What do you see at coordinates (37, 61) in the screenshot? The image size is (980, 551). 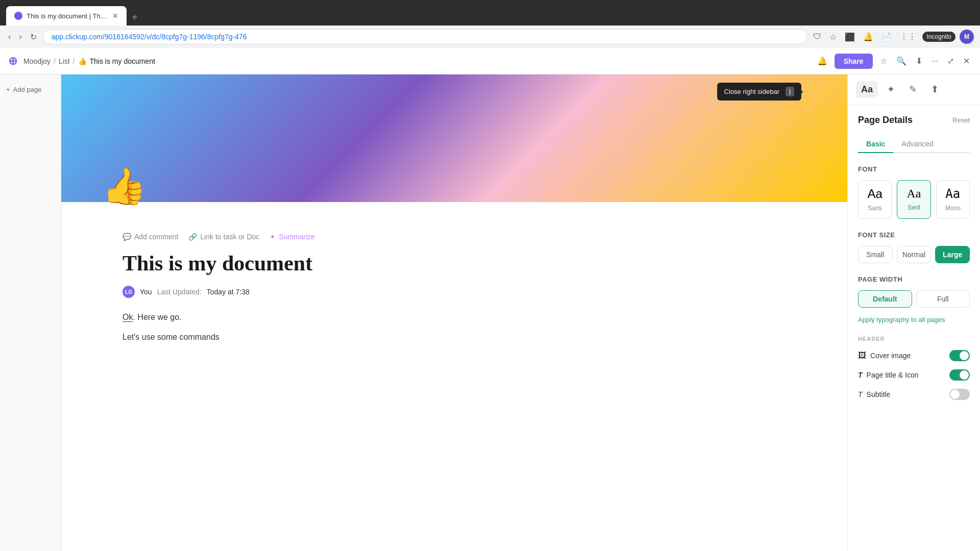 I see `workspace-name: Moodjoy` at bounding box center [37, 61].